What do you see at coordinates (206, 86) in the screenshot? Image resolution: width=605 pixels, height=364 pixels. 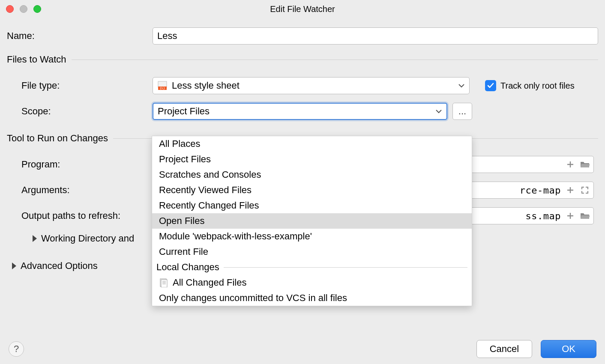 I see `file-type-value: Less style sheet` at bounding box center [206, 86].